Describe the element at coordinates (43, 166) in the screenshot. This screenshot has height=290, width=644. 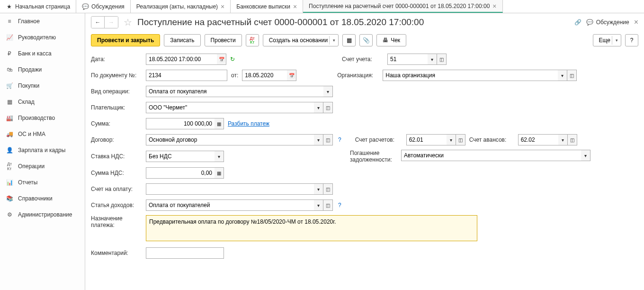
I see `sidebar-item-operations: ДтКтОперации` at that location.